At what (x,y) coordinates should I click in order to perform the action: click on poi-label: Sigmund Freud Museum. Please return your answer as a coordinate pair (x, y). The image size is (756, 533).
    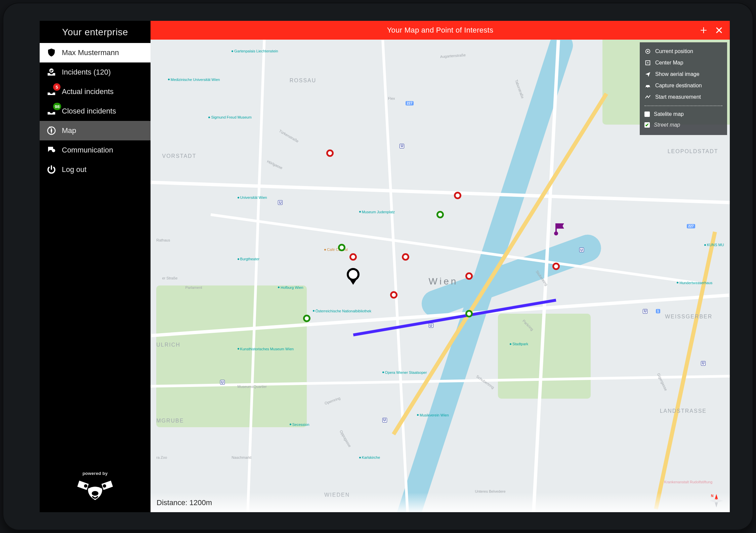
    Looking at the image, I should click on (230, 117).